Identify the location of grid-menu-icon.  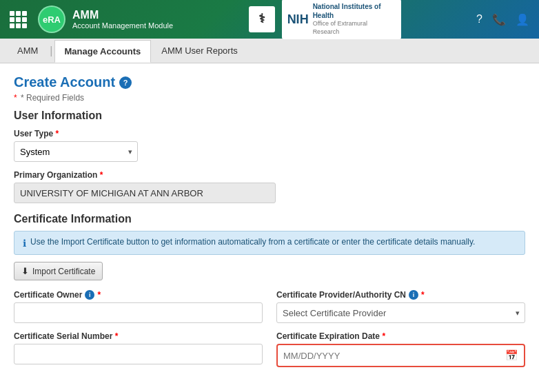
(18, 19).